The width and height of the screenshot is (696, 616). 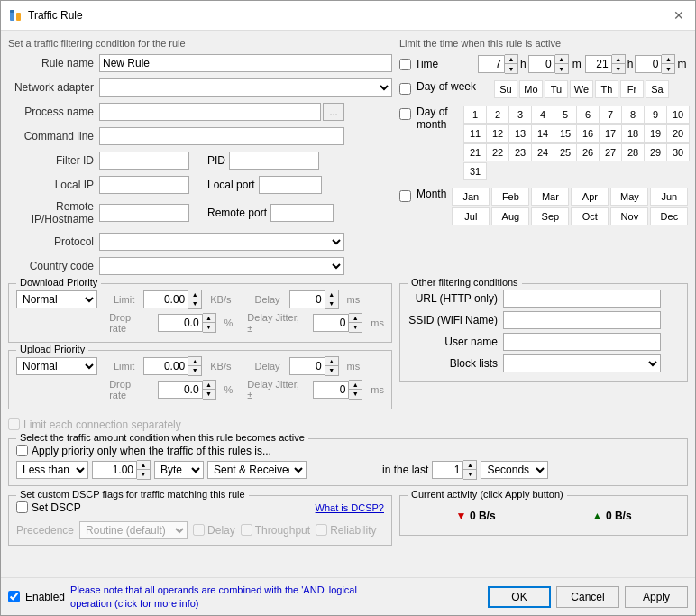 What do you see at coordinates (334, 112) in the screenshot?
I see `browse-button: ...` at bounding box center [334, 112].